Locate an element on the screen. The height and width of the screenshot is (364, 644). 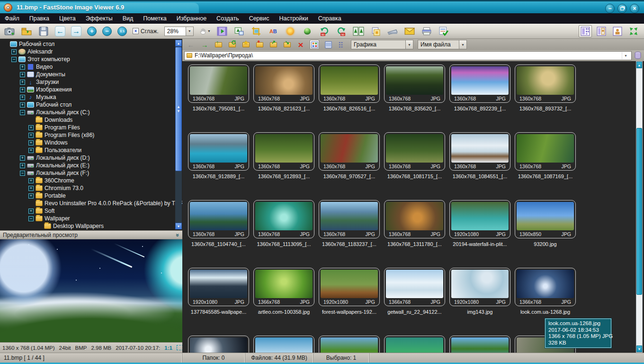
menu-help: Справка is located at coordinates (330, 18).